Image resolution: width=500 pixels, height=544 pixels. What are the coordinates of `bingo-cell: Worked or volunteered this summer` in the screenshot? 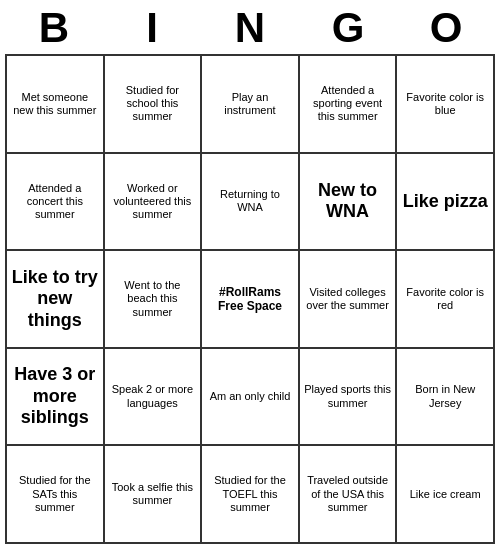 It's located at (153, 202).